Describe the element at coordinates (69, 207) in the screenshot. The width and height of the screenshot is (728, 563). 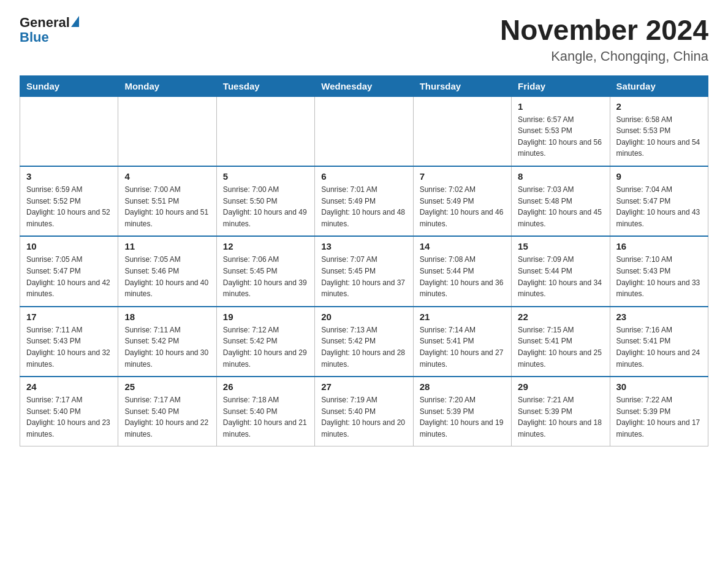
I see `day-info: Sunrise: 6:59 AM Sunset: 5:52 PM Dayligh…` at that location.